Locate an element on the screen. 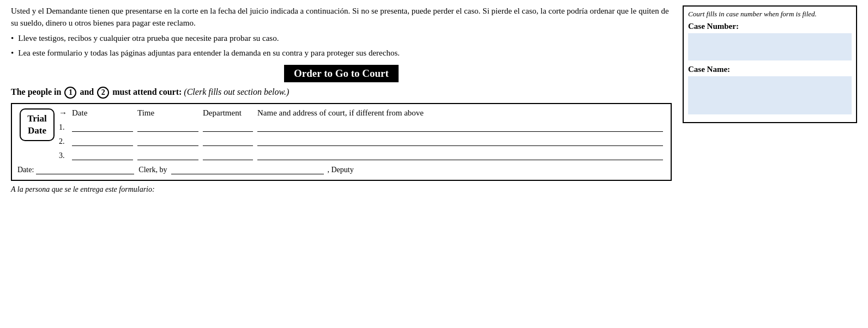 The image size is (868, 328). attend-court-line: The people in 1 and 2 must attend court:… is located at coordinates (341, 93).